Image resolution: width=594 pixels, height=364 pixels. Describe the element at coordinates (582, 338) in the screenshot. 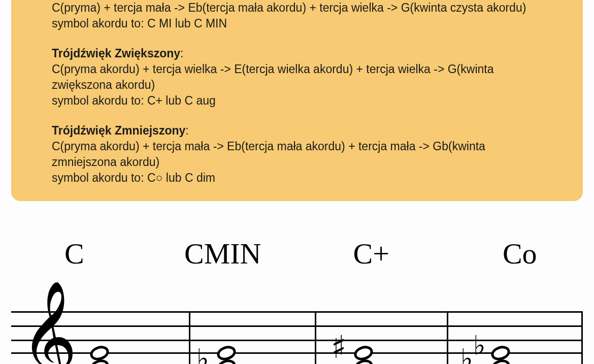

I see `barline-end` at that location.